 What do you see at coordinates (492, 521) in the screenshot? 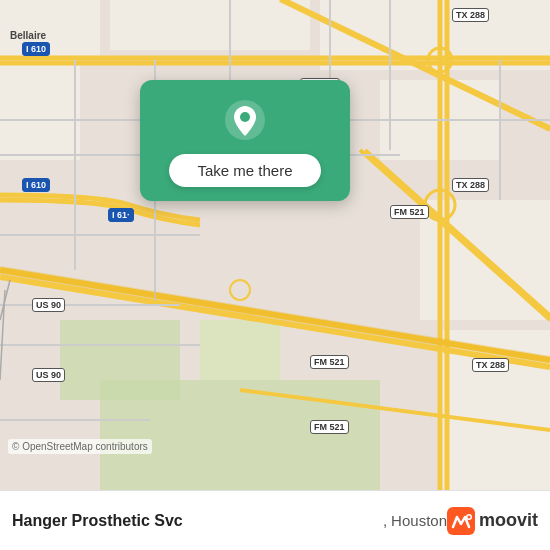
I see `moovit-logo: moovit` at bounding box center [492, 521].